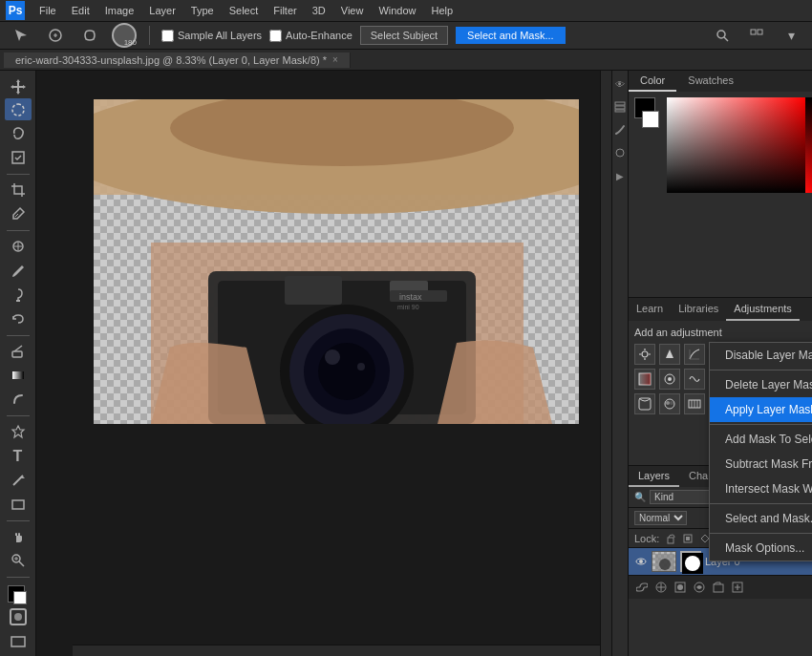 The height and width of the screenshot is (656, 812). Describe the element at coordinates (652, 81) in the screenshot. I see `color-tab: Color` at that location.